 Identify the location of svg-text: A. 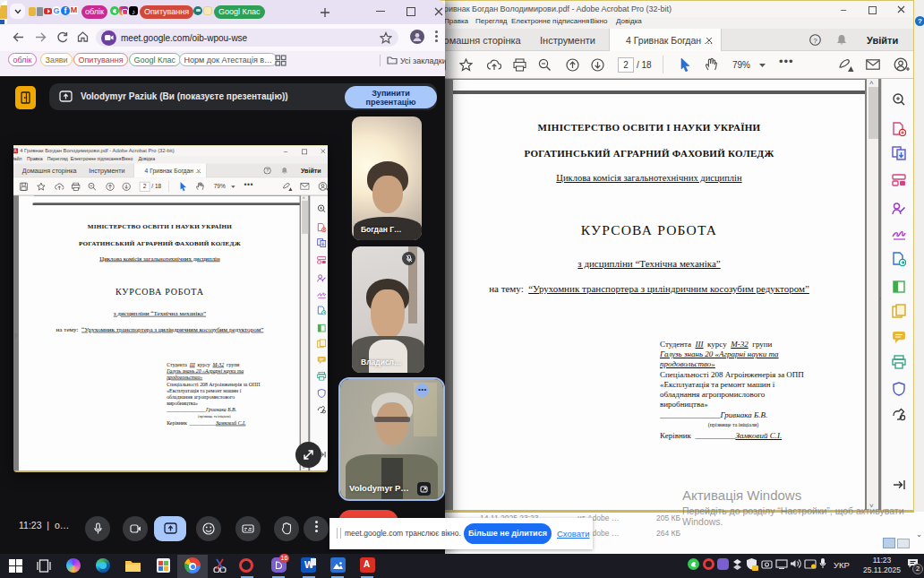
(16, 151).